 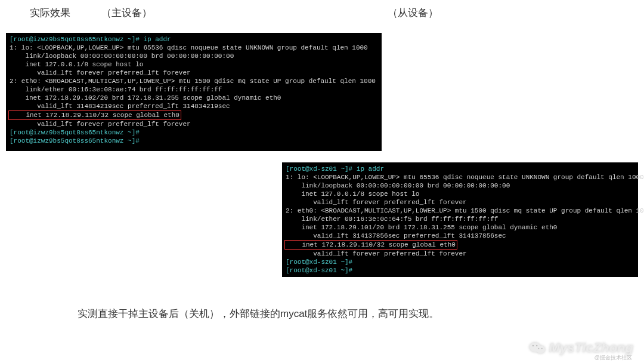 I want to click on term-line: link/ether 00:16:3e:08:ae:74 brd ff:ff:f…, so click(x=116, y=90).